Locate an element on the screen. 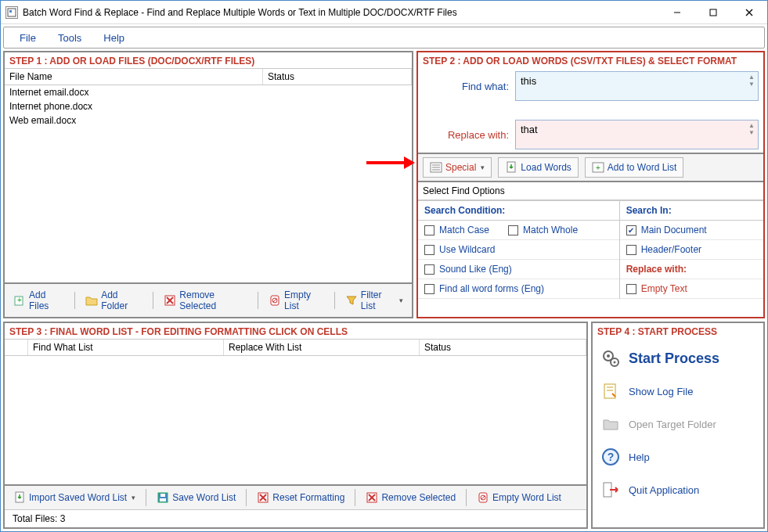 Image resolution: width=768 pixels, height=532 pixels. folder-open-icon is located at coordinates (611, 424).